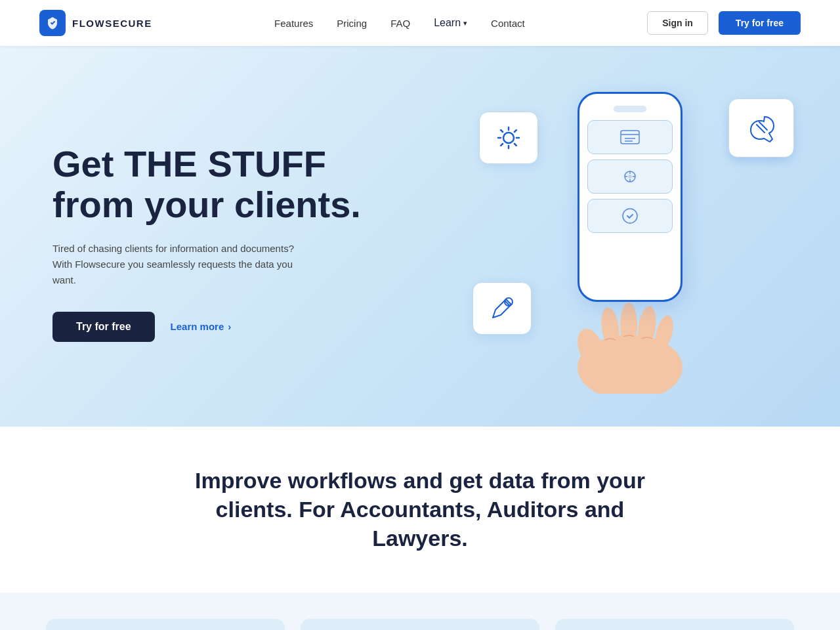 The height and width of the screenshot is (630, 840). Describe the element at coordinates (420, 625) in the screenshot. I see `feature-card-1: Secure file sharing Share files and sens…` at that location.